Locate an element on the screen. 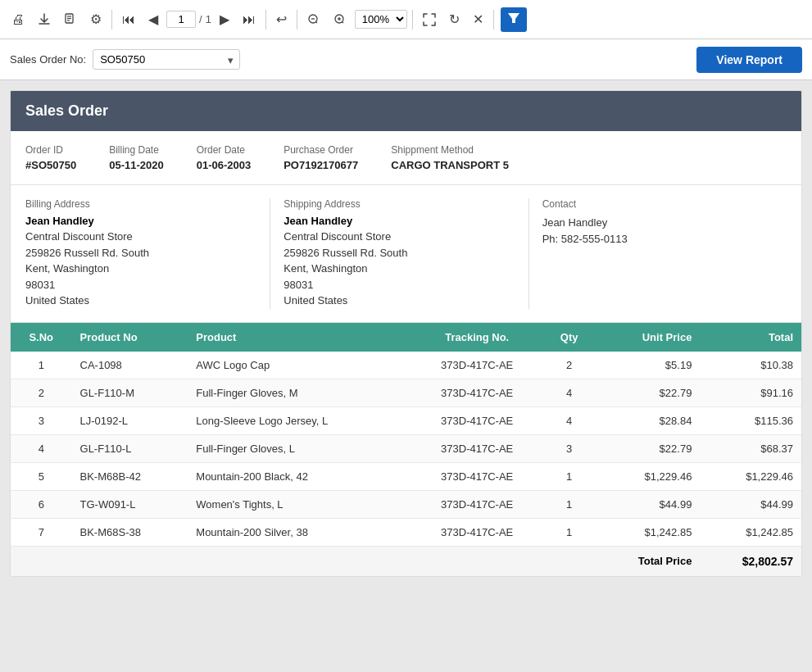 This screenshot has width=812, height=672. cell-product: AWC Logo Cap is located at coordinates (299, 366).